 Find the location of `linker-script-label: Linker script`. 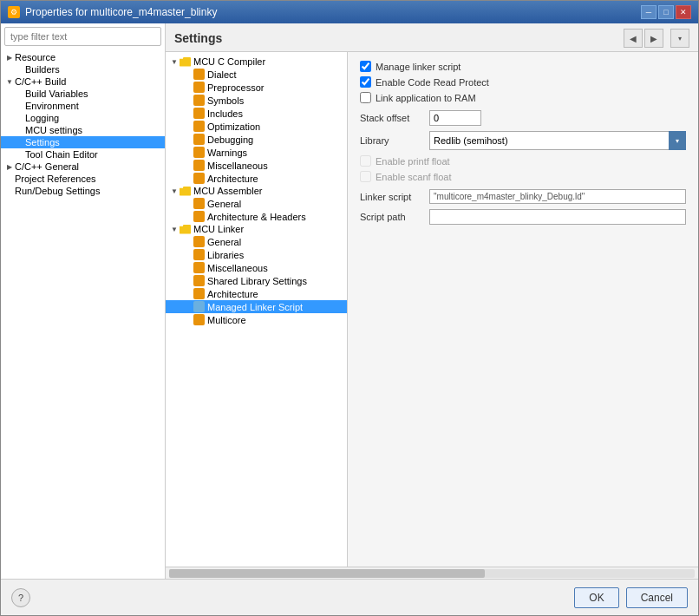

linker-script-label: Linker script is located at coordinates (395, 197).